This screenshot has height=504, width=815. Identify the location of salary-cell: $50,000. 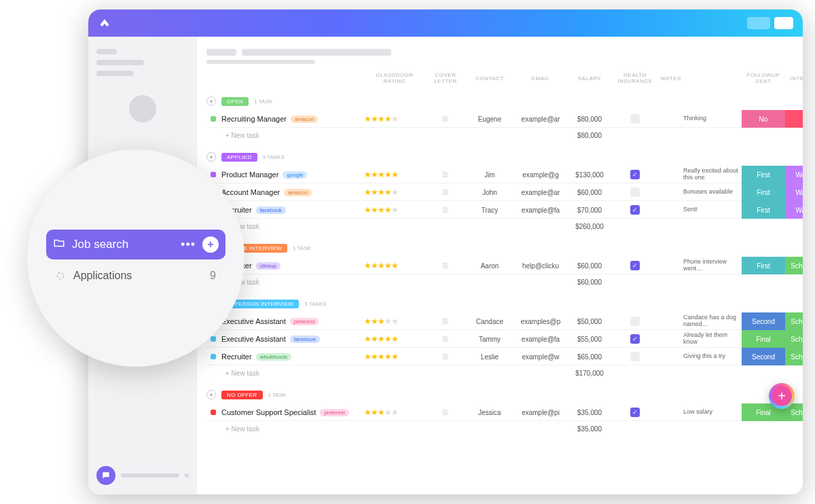
(590, 322).